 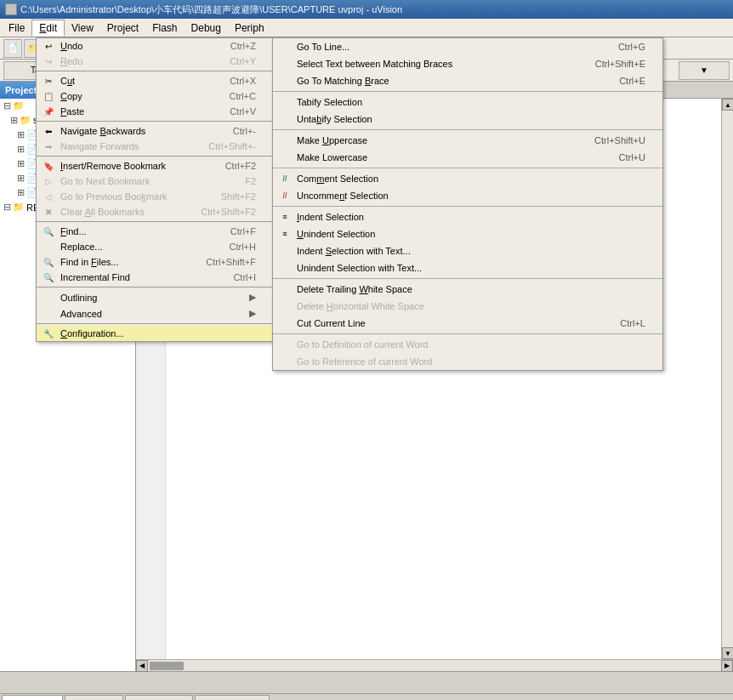 What do you see at coordinates (468, 361) in the screenshot?
I see `ctx-goto-ref: Go to Reference of current Word` at bounding box center [468, 361].